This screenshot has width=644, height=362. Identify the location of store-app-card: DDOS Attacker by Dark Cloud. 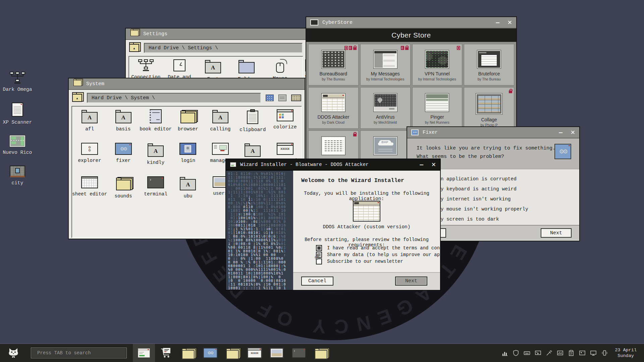
(333, 108).